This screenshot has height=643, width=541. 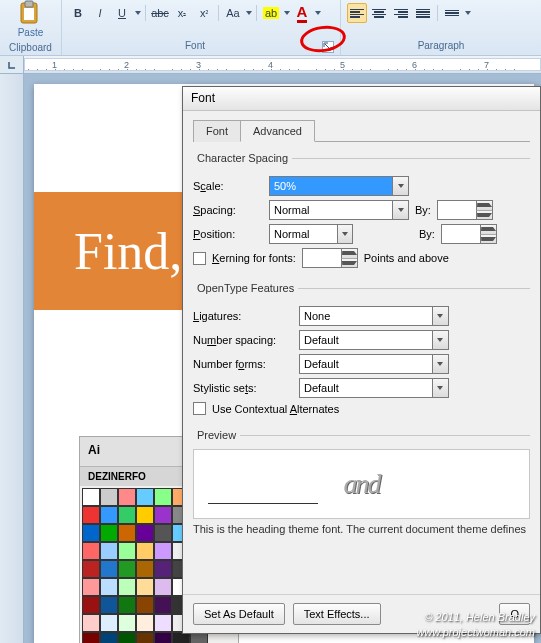 What do you see at coordinates (271, 13) in the screenshot?
I see `highlight-button: ab` at bounding box center [271, 13].